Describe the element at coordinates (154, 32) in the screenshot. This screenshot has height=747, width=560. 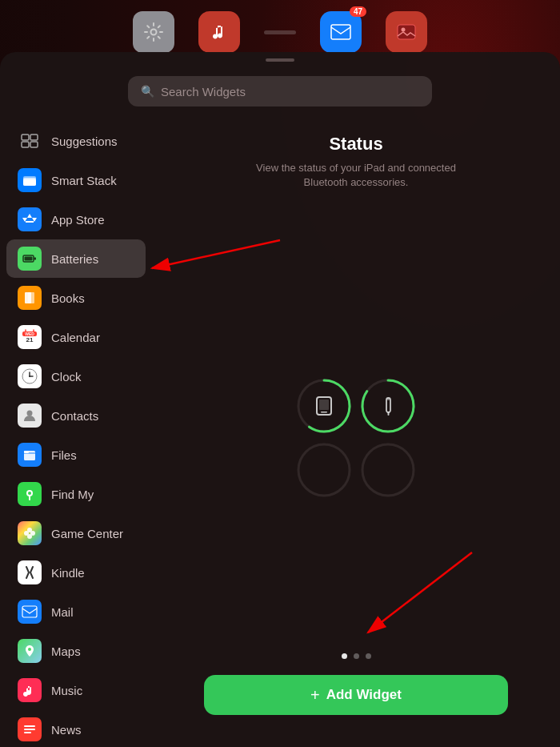
I see `settings-top-icon` at that location.